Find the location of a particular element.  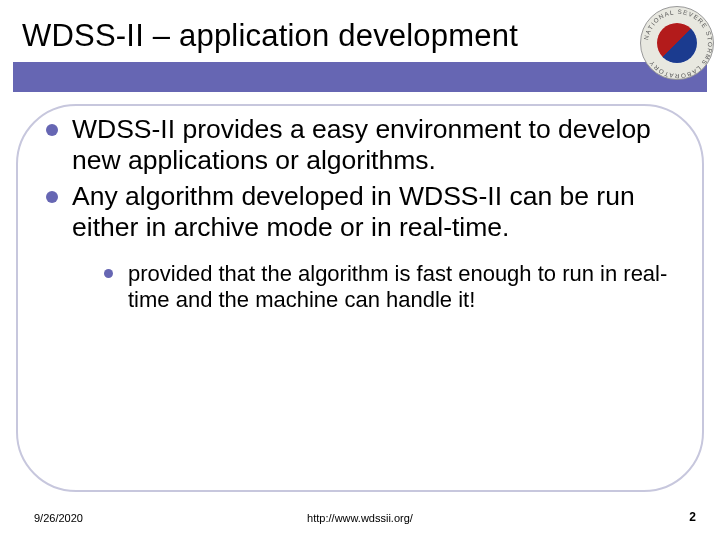

title-divider-bar is located at coordinates (360, 77).